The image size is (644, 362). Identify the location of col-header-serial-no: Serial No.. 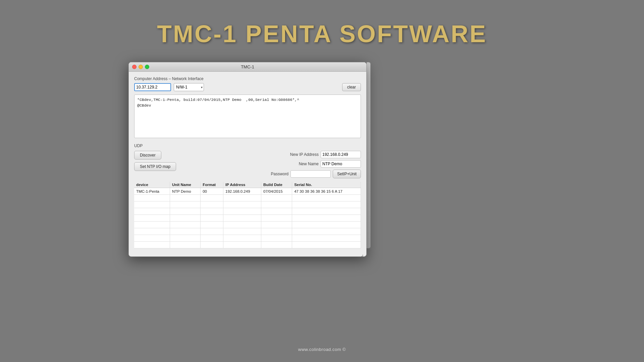
(327, 185).